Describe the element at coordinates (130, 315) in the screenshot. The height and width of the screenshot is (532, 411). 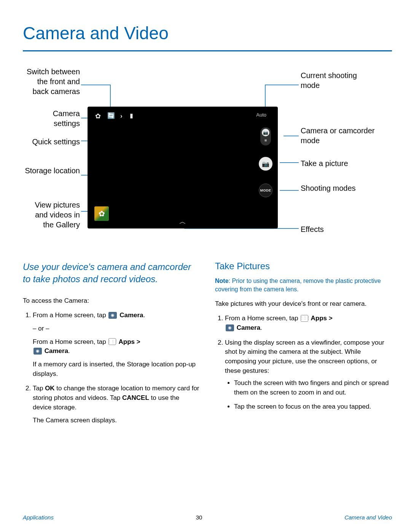
I see `step1a-camera: Camera` at that location.